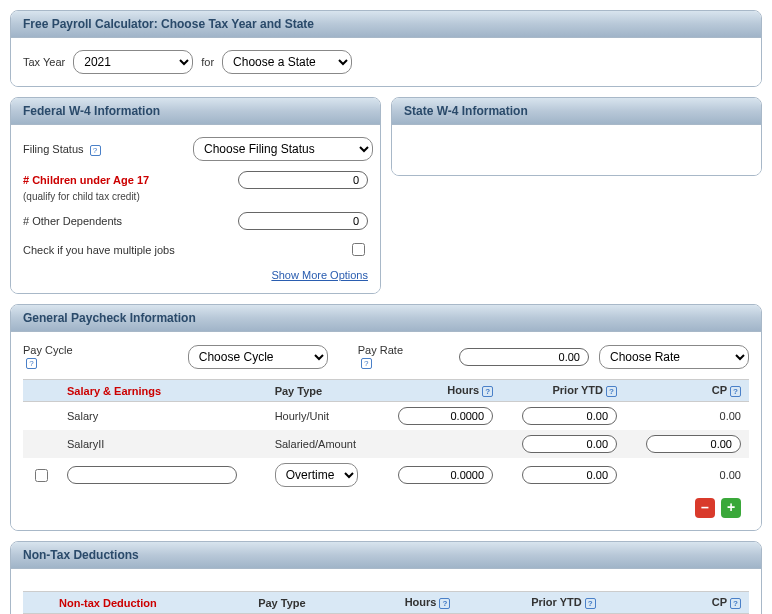 This screenshot has height=614, width=772. What do you see at coordinates (322, 416) in the screenshot?
I see `paytype-text: Hourly/Unit` at bounding box center [322, 416].